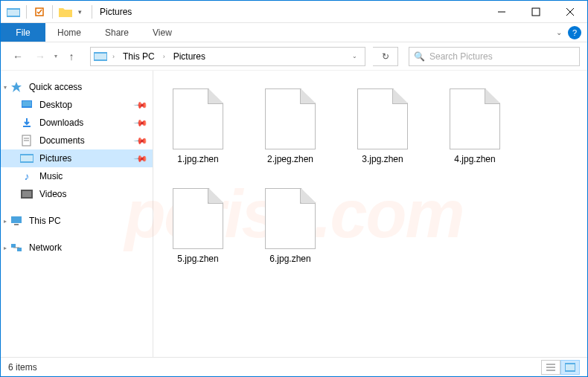 This screenshot has width=588, height=377. Describe the element at coordinates (13, 12) in the screenshot. I see `explorer-app-icon` at that location.